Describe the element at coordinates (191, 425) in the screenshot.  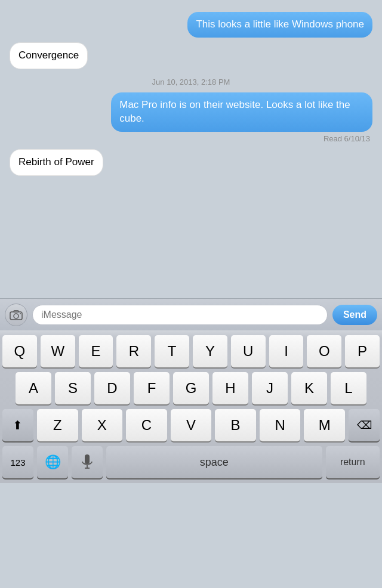
I see `key-v: V` at that location.